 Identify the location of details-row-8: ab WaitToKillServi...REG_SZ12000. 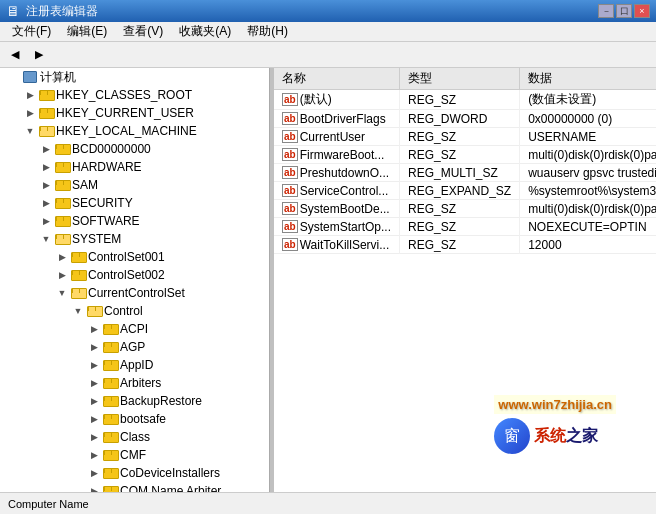
(465, 245).